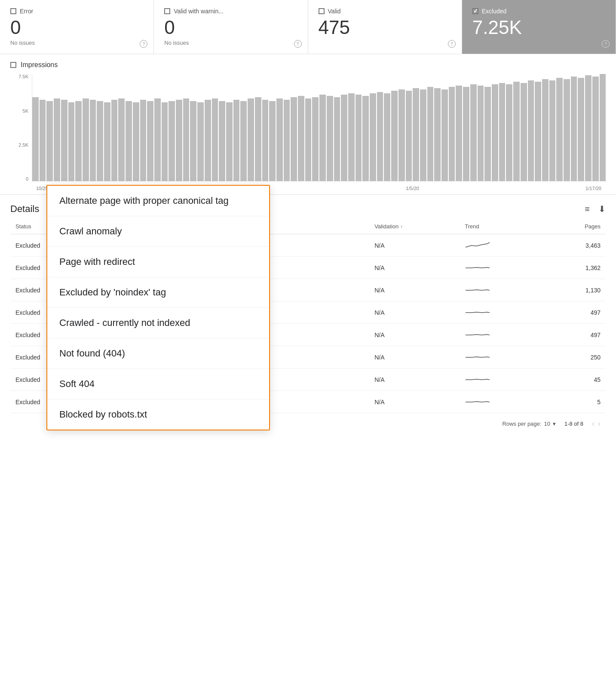 The height and width of the screenshot is (688, 616). I want to click on dropdown-item-5: Not found (404), so click(158, 353).